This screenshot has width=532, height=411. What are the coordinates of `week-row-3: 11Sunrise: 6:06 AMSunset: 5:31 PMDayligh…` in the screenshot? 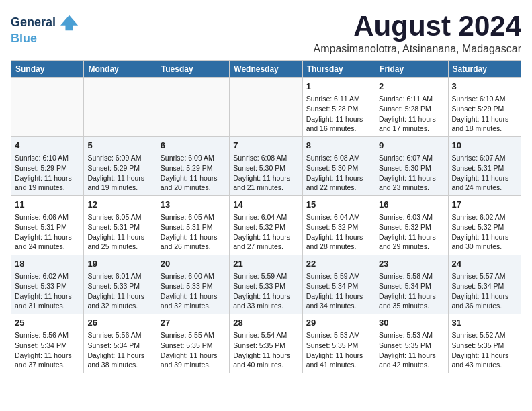 It's located at (266, 226).